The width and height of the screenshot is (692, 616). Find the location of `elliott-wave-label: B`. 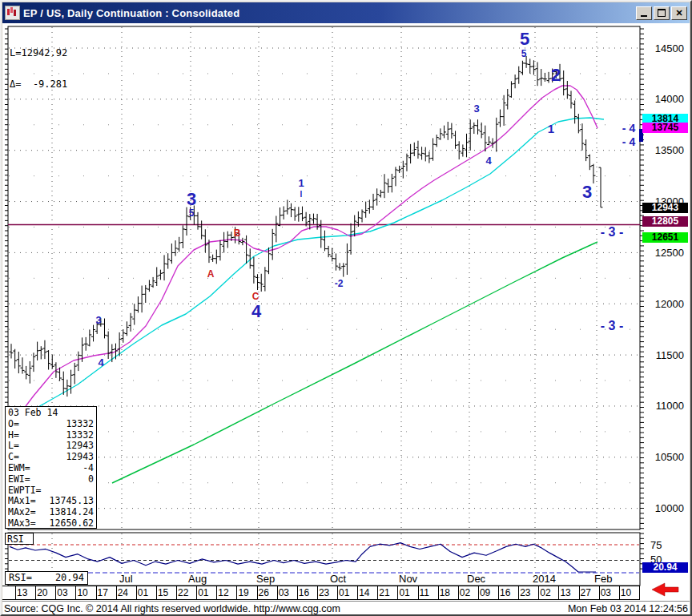

elliott-wave-label: B is located at coordinates (237, 233).